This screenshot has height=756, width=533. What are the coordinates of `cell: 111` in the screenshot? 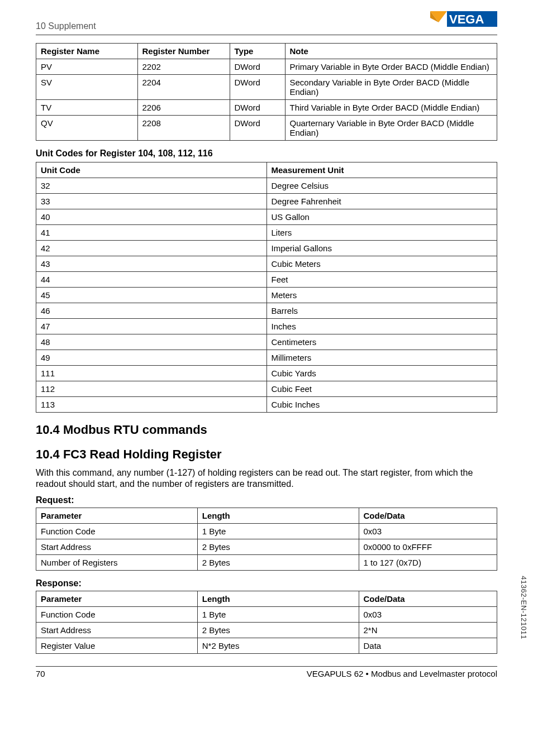 It's located at (152, 374).